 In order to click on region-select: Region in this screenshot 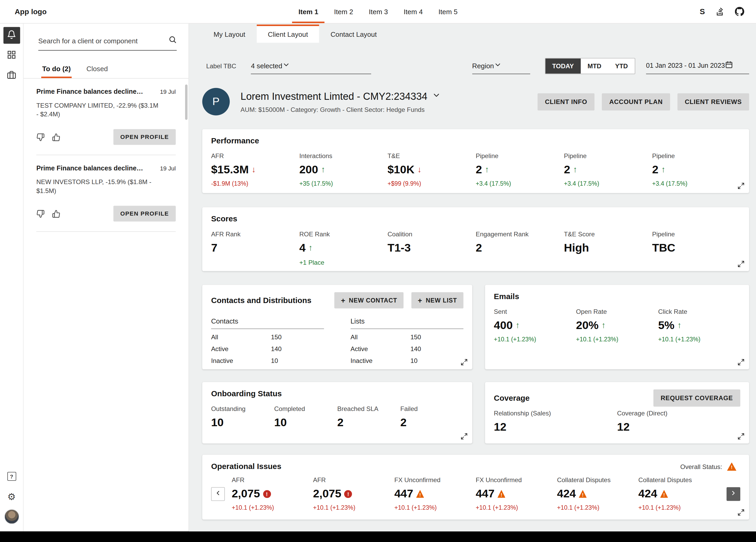, I will do `click(501, 66)`.